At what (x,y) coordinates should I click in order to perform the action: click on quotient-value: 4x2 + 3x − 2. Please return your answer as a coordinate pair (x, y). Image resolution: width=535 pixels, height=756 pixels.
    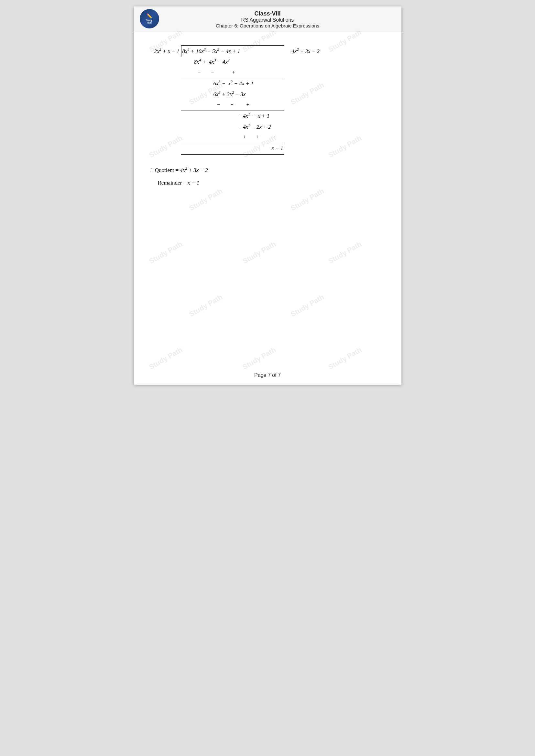
    Looking at the image, I should click on (194, 170).